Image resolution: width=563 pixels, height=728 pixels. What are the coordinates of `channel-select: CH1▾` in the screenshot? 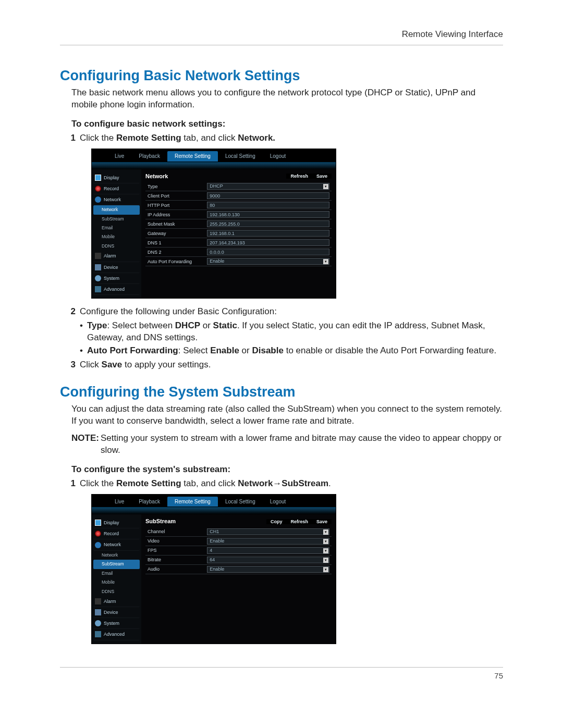 It's located at (268, 532).